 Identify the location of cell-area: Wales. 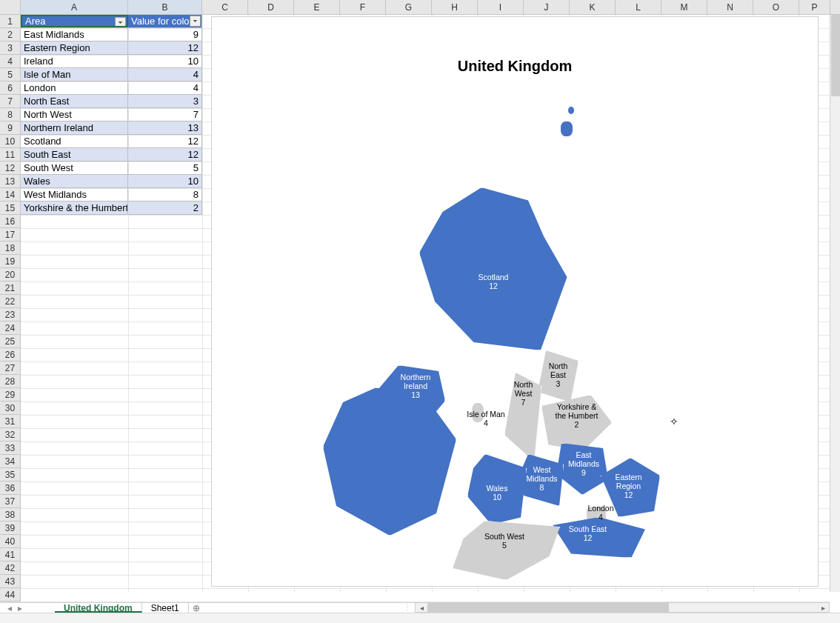
(74, 181).